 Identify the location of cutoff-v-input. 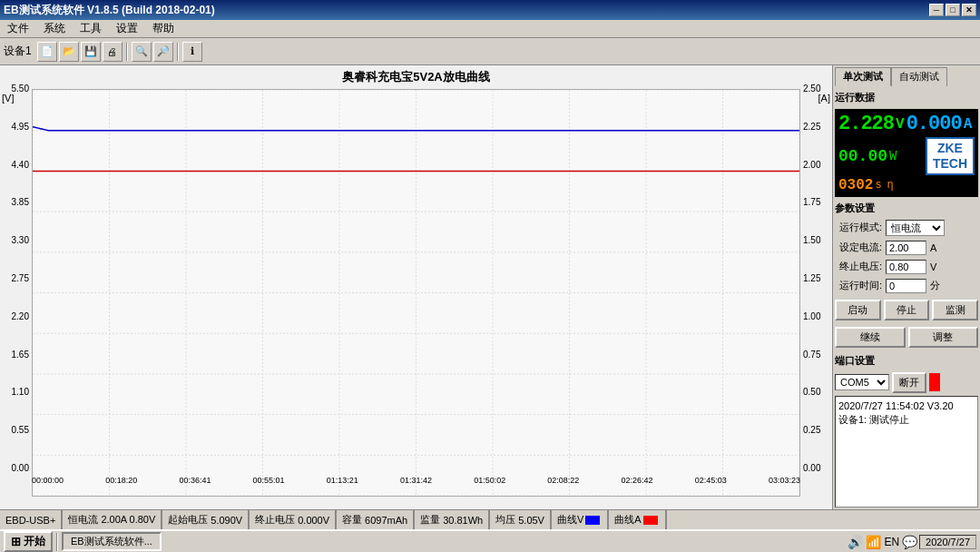
(906, 267).